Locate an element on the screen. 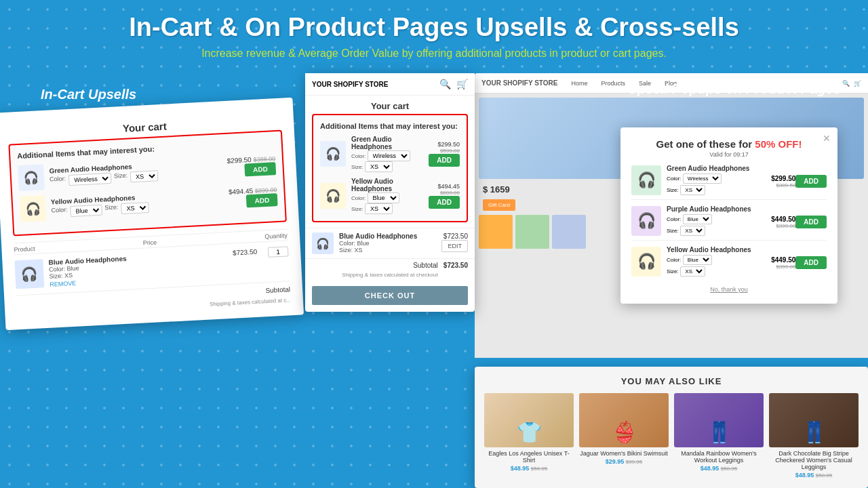 The width and height of the screenshot is (868, 488). popup-add-btn-2: ADD is located at coordinates (811, 222).